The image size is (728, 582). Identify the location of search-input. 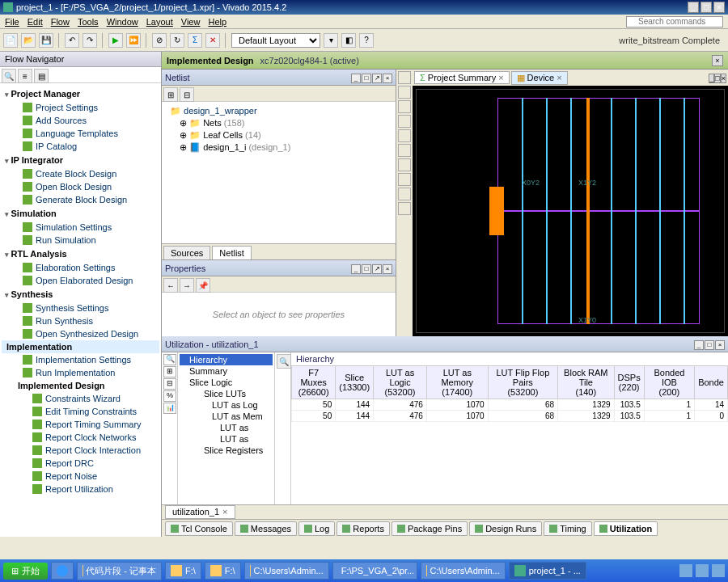
(675, 22).